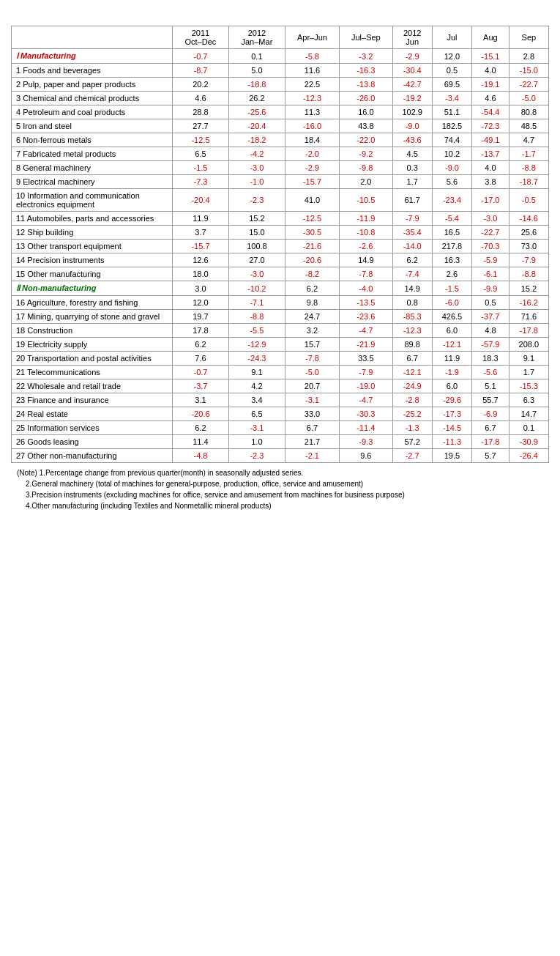 Image resolution: width=560 pixels, height=956 pixels. I want to click on table-row: 1 Foods and beverages-8.75.011.6-16.3-30…, so click(280, 70).